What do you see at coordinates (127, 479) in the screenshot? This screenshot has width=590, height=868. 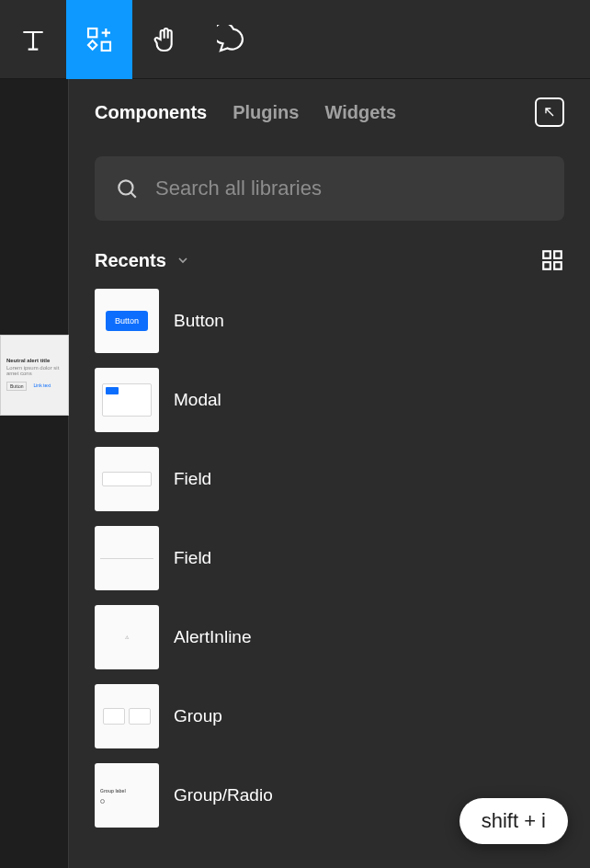 I see `thumb-field-shape` at bounding box center [127, 479].